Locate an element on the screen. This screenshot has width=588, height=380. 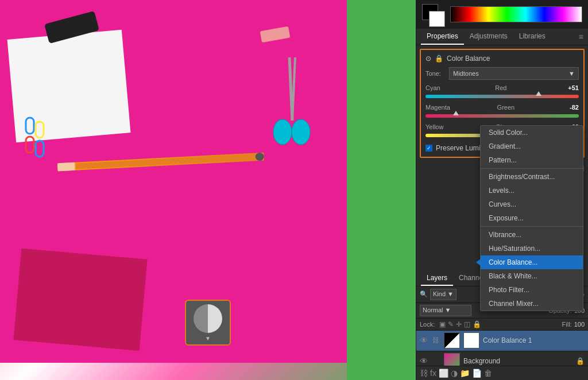
menu-item-pattern: Pattern... is located at coordinates (532, 160).